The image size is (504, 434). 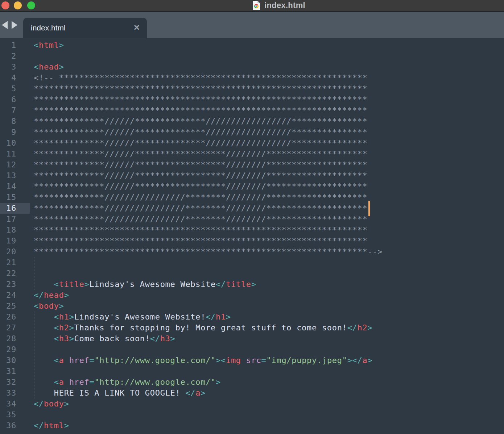 What do you see at coordinates (15, 274) in the screenshot?
I see `line-number: 22` at bounding box center [15, 274].